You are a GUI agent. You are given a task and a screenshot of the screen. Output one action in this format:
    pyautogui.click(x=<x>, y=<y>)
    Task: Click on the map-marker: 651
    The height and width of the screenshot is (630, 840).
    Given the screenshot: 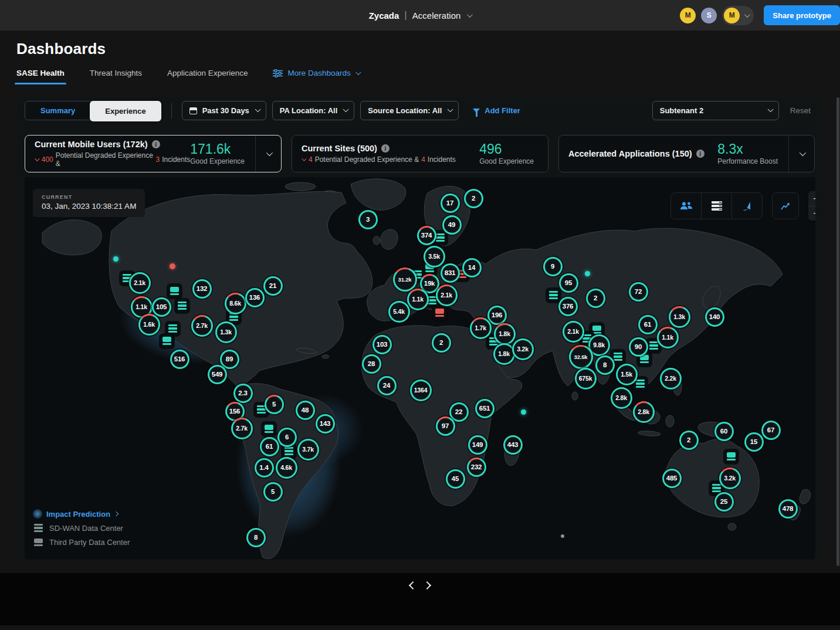 What is the action you would take?
    pyautogui.click(x=485, y=408)
    